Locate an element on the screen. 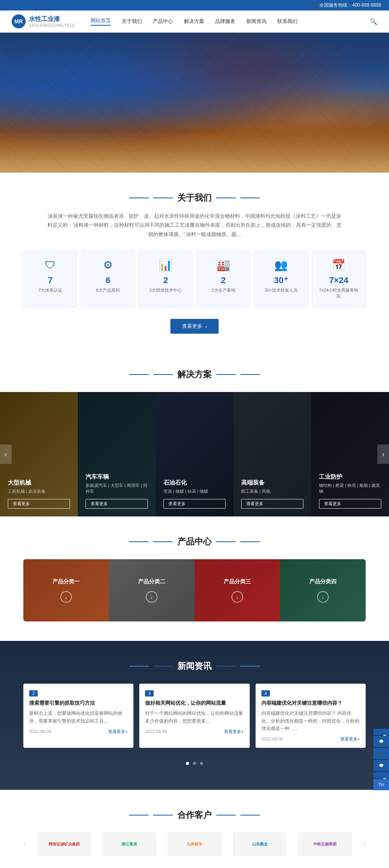  partners-section: 合作客户 ‹ 网深证据矿业集团 廊江重清 九州挂车 山东墨龙 中铁五都果团 › is located at coordinates (194, 829).